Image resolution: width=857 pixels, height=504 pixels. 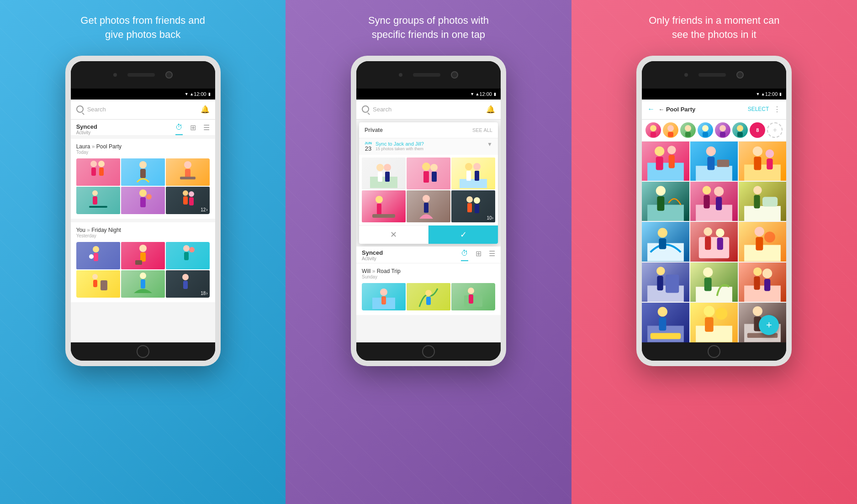 What do you see at coordinates (87, 132) in the screenshot?
I see `synced-activity-1: Activity` at bounding box center [87, 132].